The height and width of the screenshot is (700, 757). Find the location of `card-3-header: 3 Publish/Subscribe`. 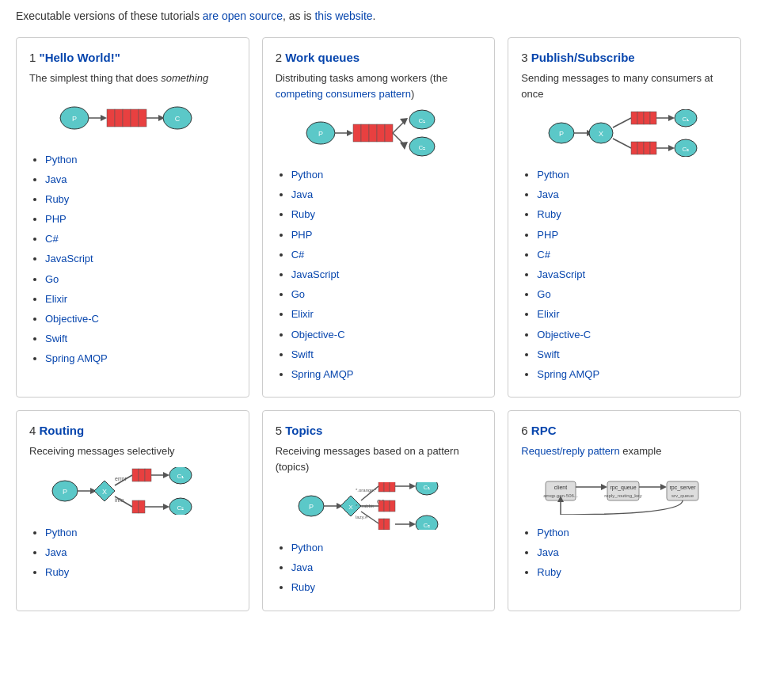

card-3-header: 3 Publish/Subscribe is located at coordinates (624, 57).